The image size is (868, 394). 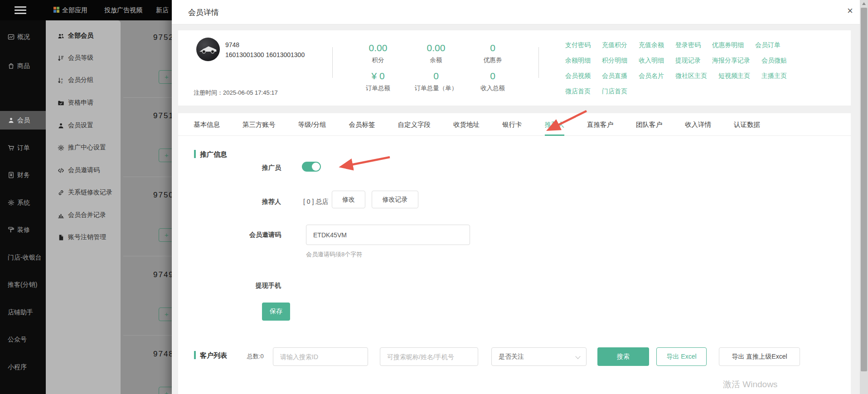 I want to click on nav-all-apps: 全部应用, so click(x=71, y=10).